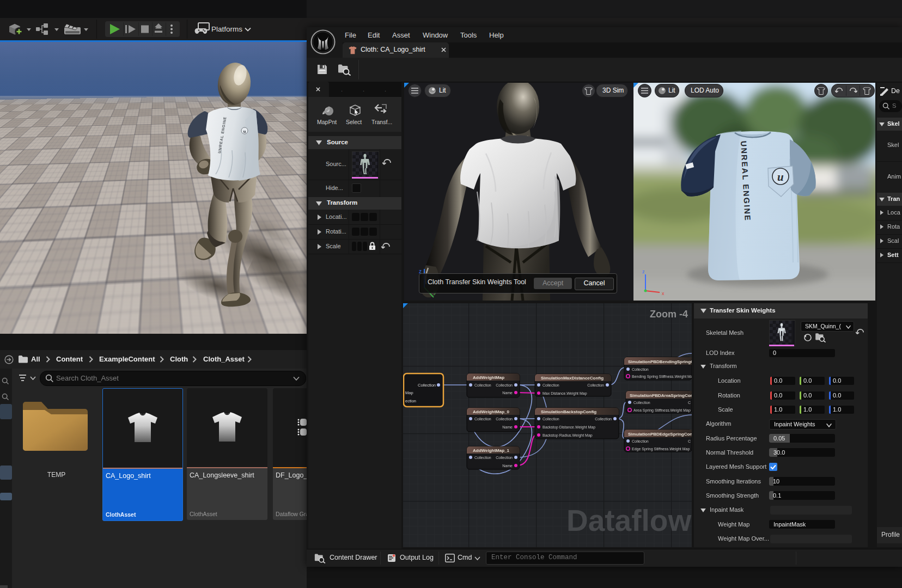  Describe the element at coordinates (629, 520) in the screenshot. I see `svg-text: Dataflow` at that location.